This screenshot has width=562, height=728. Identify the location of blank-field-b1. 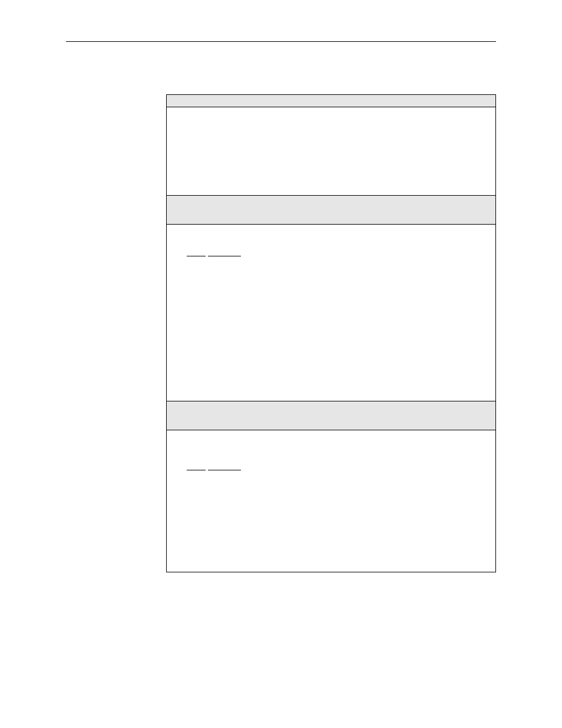
(196, 252).